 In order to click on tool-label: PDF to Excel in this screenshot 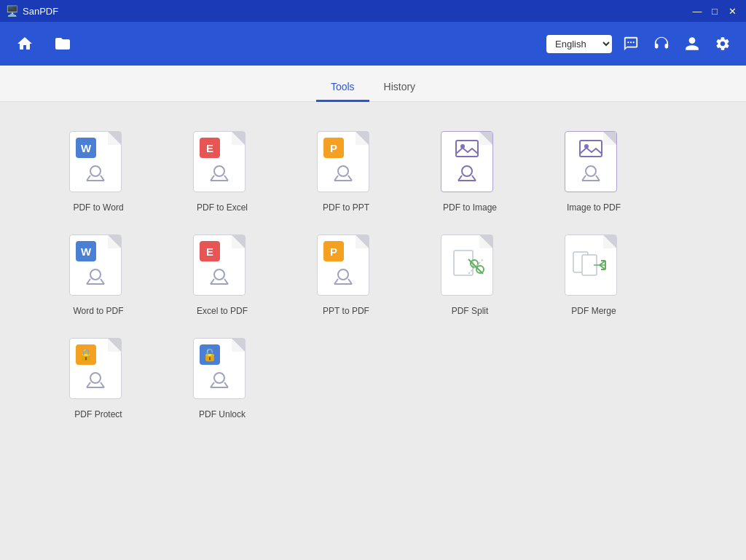, I will do `click(222, 208)`.